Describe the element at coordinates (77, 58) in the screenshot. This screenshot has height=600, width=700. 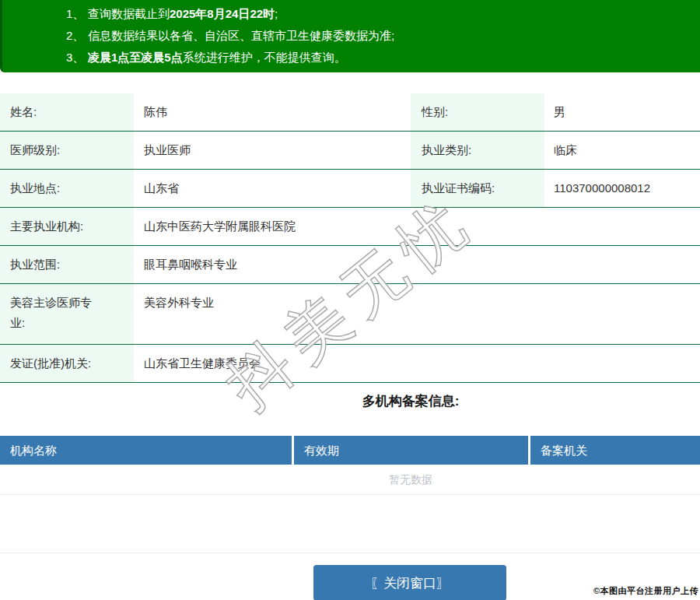
I see `notice-number: 3、` at that location.